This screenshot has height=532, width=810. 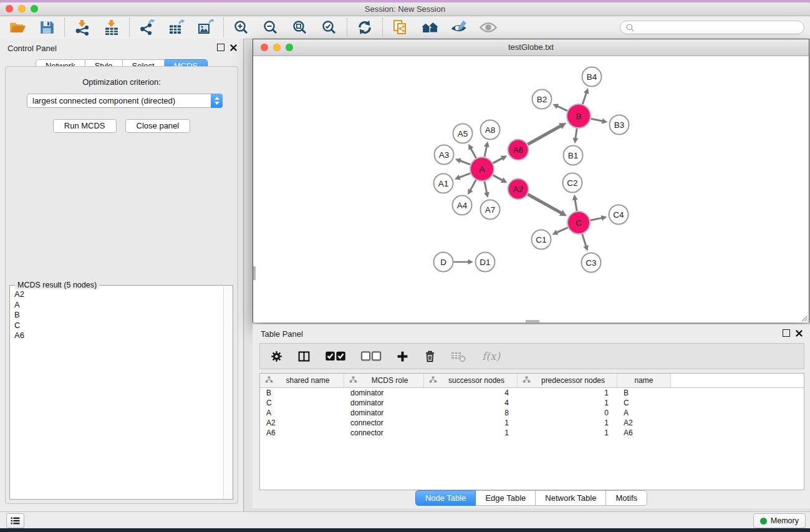 What do you see at coordinates (591, 263) in the screenshot?
I see `node-C3: C3` at bounding box center [591, 263].